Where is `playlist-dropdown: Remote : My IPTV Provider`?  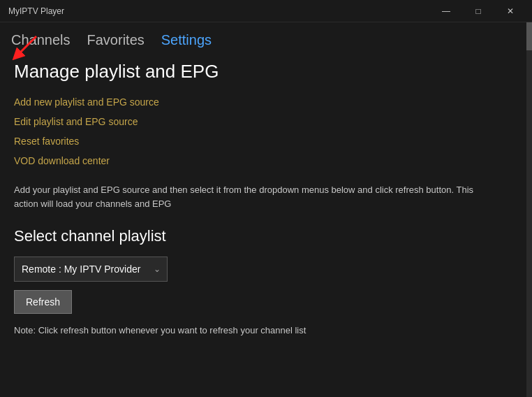 playlist-dropdown: Remote : My IPTV Provider is located at coordinates (91, 269).